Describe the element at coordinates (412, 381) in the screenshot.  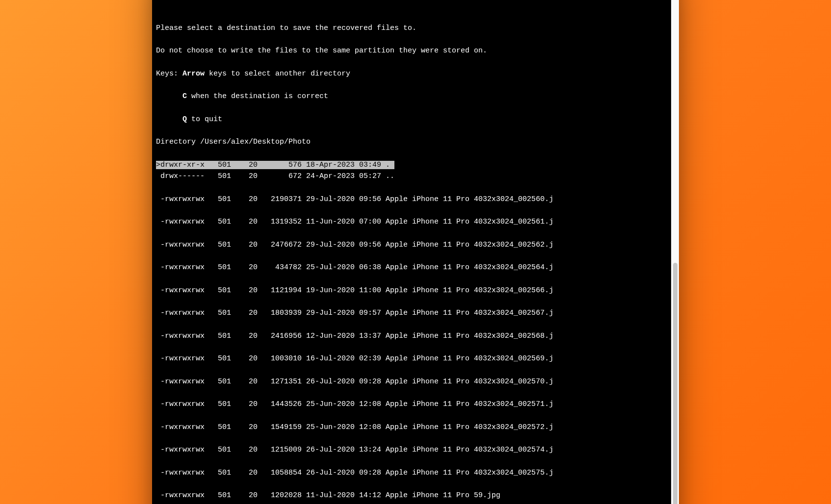
I see `file-row: -rwxrwxrwx 501 20 1271351 26-Jul-2020 09…` at that location.